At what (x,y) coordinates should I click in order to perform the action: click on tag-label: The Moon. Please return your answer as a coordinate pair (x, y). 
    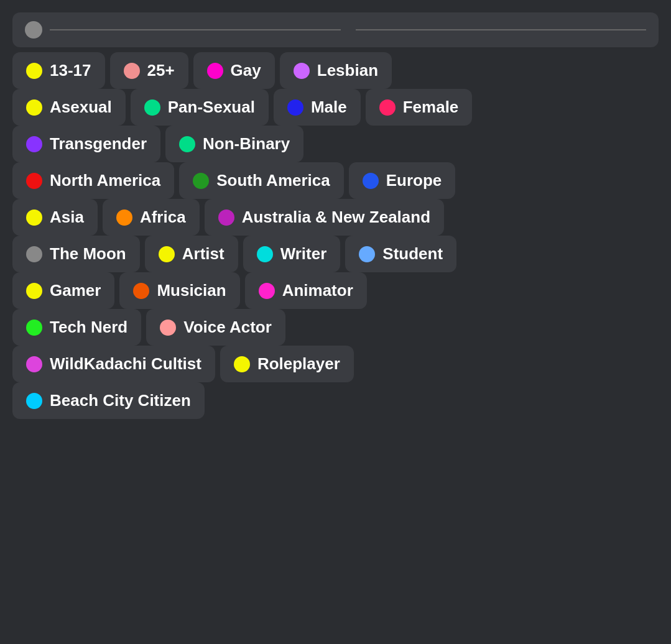
    Looking at the image, I should click on (88, 254).